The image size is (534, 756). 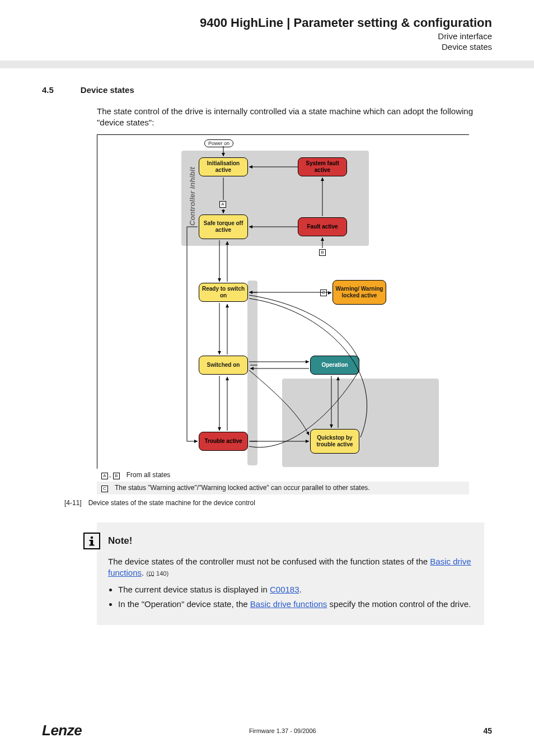 What do you see at coordinates (359, 292) in the screenshot?
I see `state-warning: Warning/ Warning locked active` at bounding box center [359, 292].